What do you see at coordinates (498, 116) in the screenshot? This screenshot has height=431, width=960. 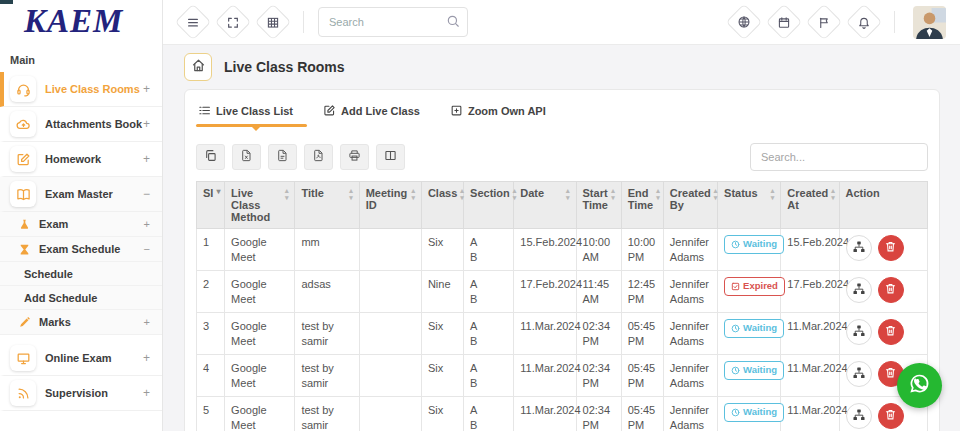 I see `tab-zoom-own-api: Zoom Own API` at bounding box center [498, 116].